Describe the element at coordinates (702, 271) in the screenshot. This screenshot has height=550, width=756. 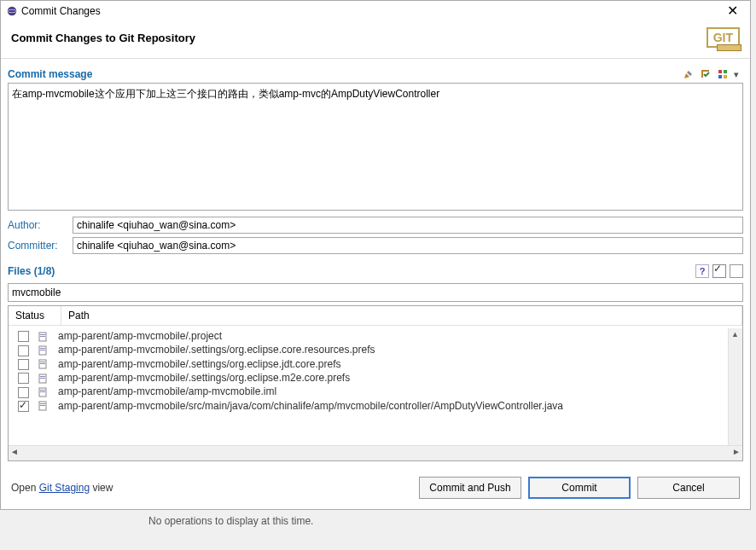
I see `help-icon: ?` at that location.